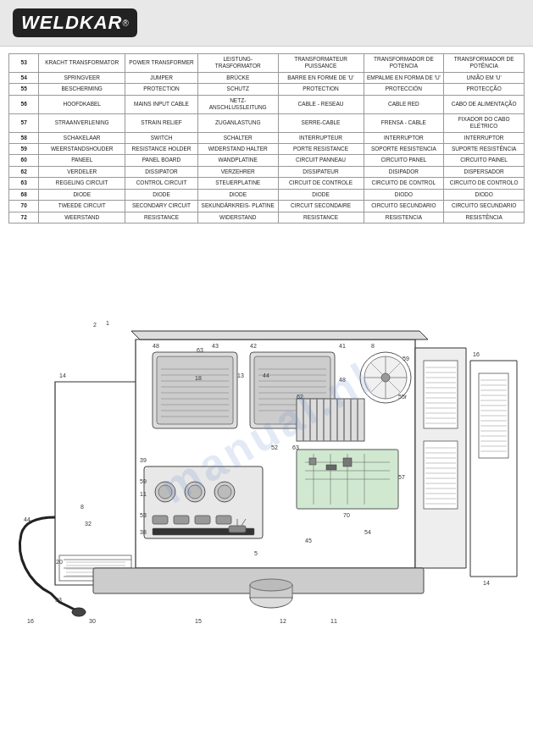  Describe the element at coordinates (403, 104) in the screenshot. I see `table-cell-5: CABLE RED` at that location.